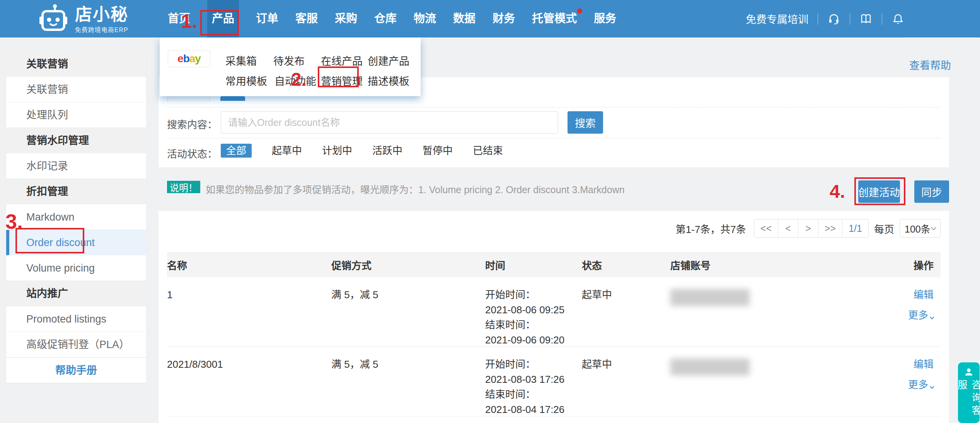  What do you see at coordinates (710, 297) in the screenshot?
I see `redacted-account` at bounding box center [710, 297].